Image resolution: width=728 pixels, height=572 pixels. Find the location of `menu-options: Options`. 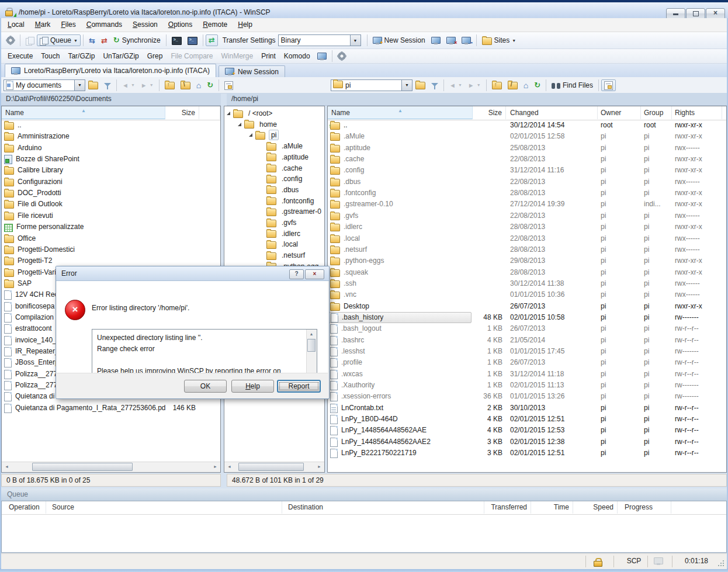

menu-options: Options is located at coordinates (180, 25).